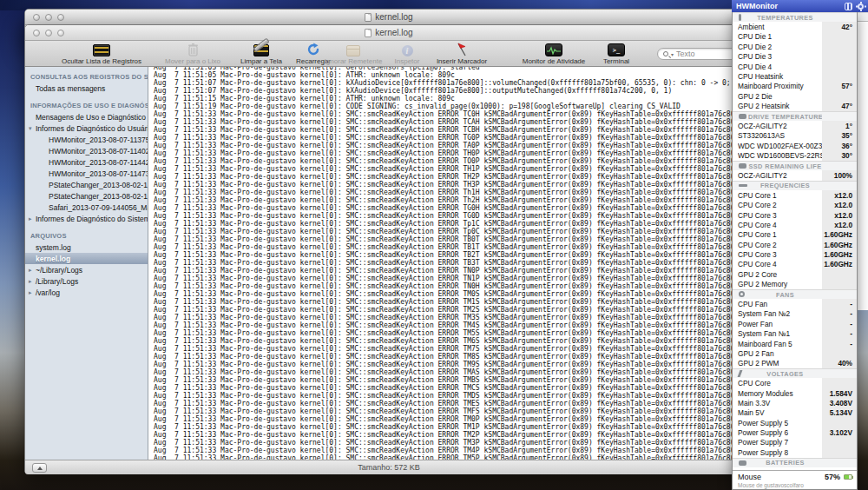 The height and width of the screenshot is (490, 868). What do you see at coordinates (800, 6) in the screenshot?
I see `hwmonitor-titlebar: HWMonitor` at bounding box center [800, 6].